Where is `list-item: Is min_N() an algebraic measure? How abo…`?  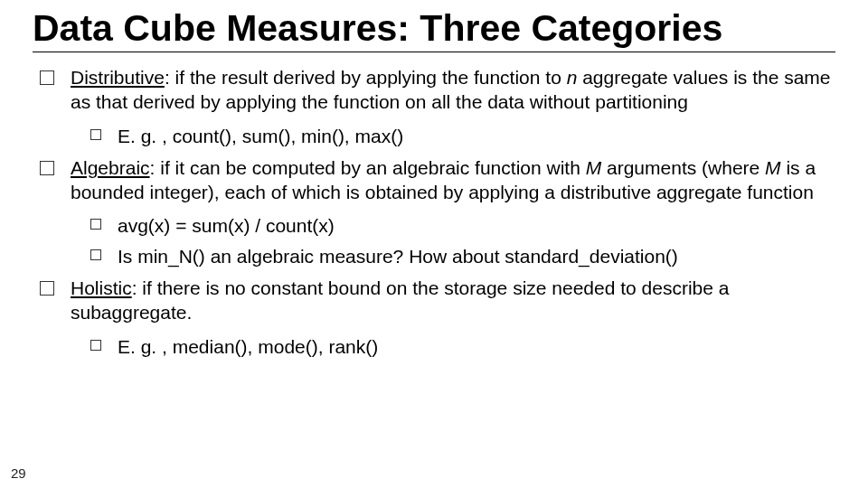 list-item: Is min_N() an algebraic measure? How abo… is located at coordinates (463, 257).